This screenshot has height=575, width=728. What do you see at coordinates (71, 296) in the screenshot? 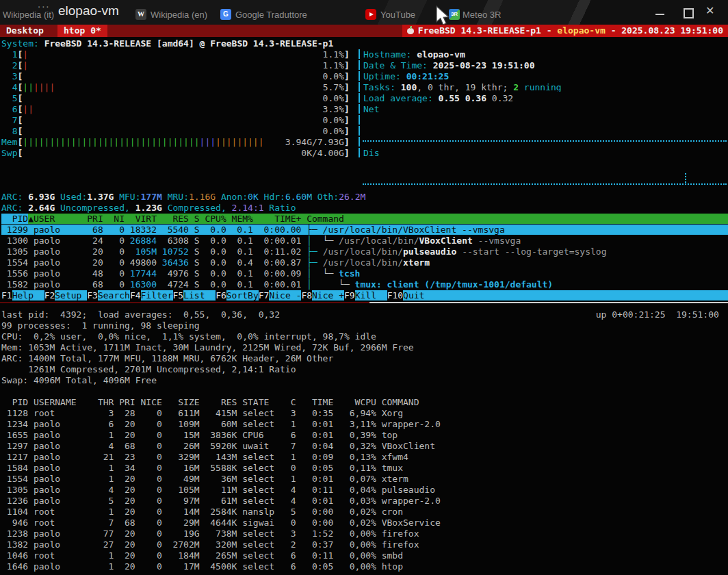
I see `seg-fl: Setup` at bounding box center [71, 296].